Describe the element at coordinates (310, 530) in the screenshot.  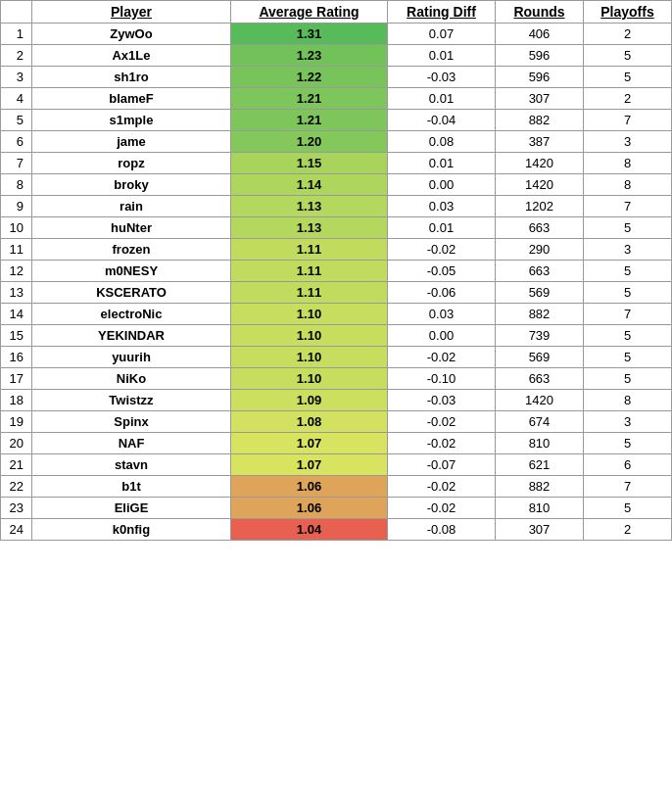
I see `avg-rating-cell: 1.04` at that location.